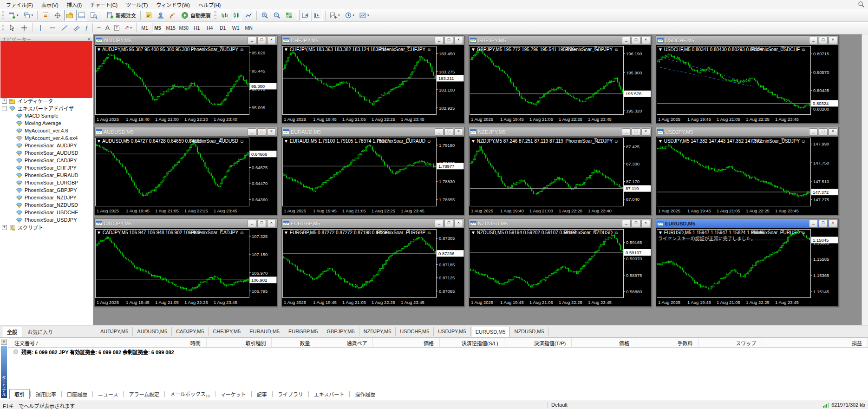 Image resolution: width=868 pixels, height=409 pixels. Describe the element at coordinates (161, 15) in the screenshot. I see `community-button` at that location.